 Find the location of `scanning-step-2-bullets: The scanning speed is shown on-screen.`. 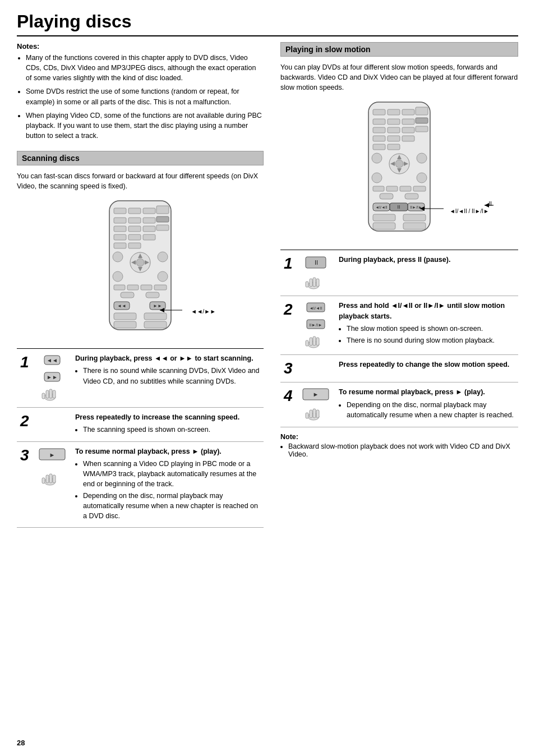

scanning-step-2-bullets: The scanning speed is shown on-screen. is located at coordinates (168, 430).